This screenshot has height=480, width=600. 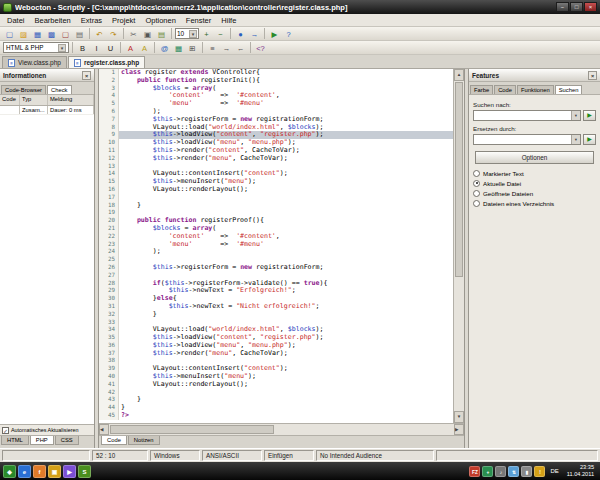 I want to click on highlight-color-icon: A, so click(x=144, y=48).